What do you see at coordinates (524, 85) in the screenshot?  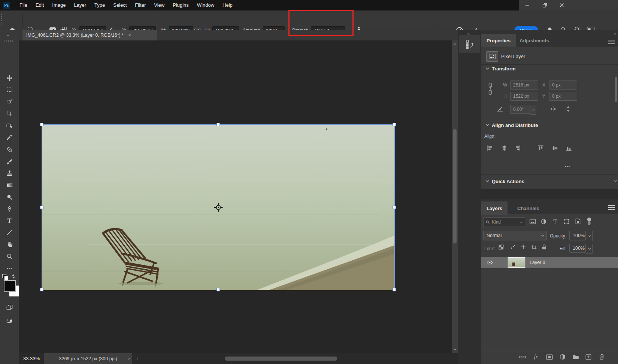 I see `transform-width-input: 2516 px` at bounding box center [524, 85].